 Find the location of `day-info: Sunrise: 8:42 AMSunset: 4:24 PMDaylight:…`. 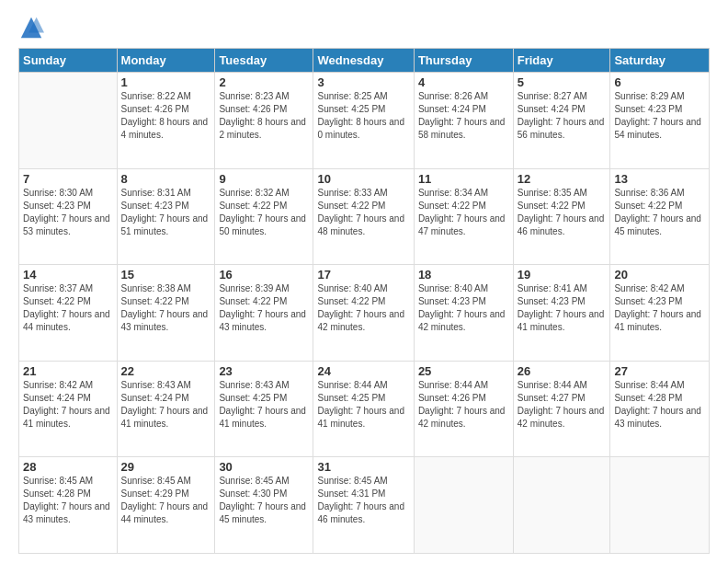

day-info: Sunrise: 8:42 AMSunset: 4:24 PMDaylight:… is located at coordinates (68, 405).